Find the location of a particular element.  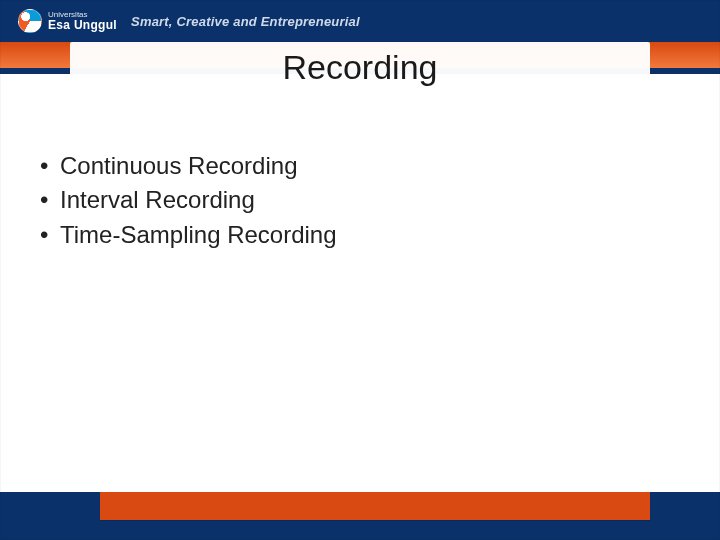

university-logo: Universitas Esa Unggul is located at coordinates (68, 21).